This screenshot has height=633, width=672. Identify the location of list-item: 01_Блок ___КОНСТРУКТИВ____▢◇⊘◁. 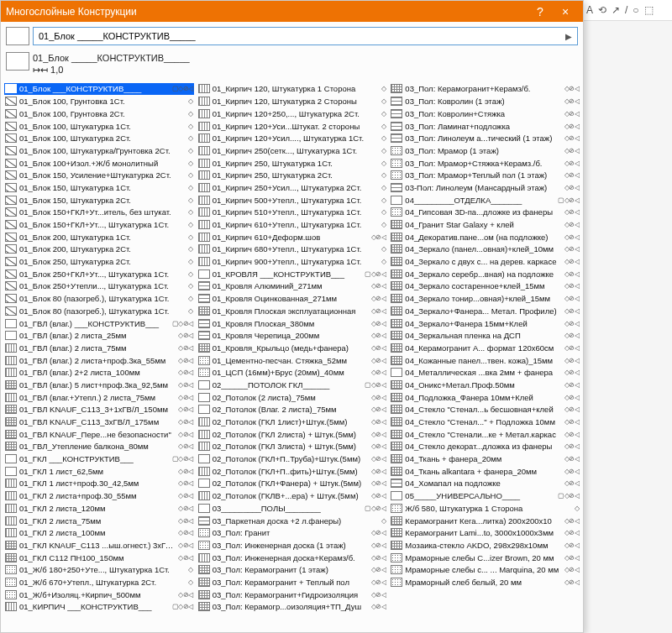
(99, 89).